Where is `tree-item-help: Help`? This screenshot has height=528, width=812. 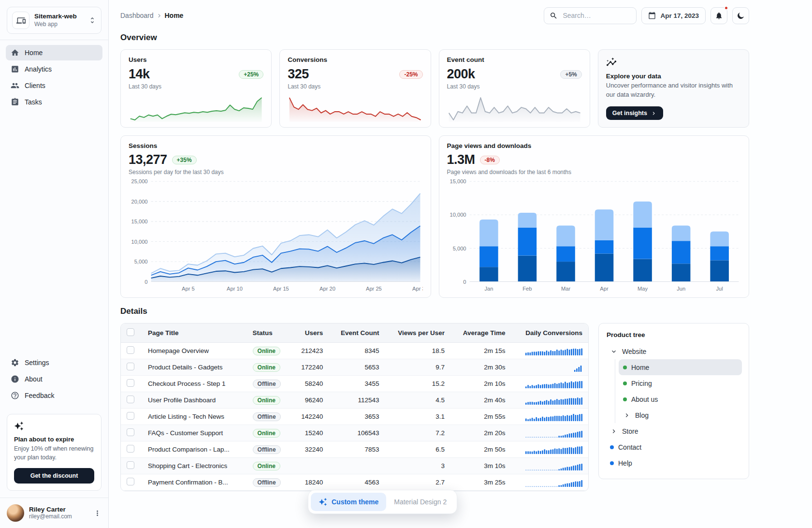
tree-item-help: Help is located at coordinates (674, 463).